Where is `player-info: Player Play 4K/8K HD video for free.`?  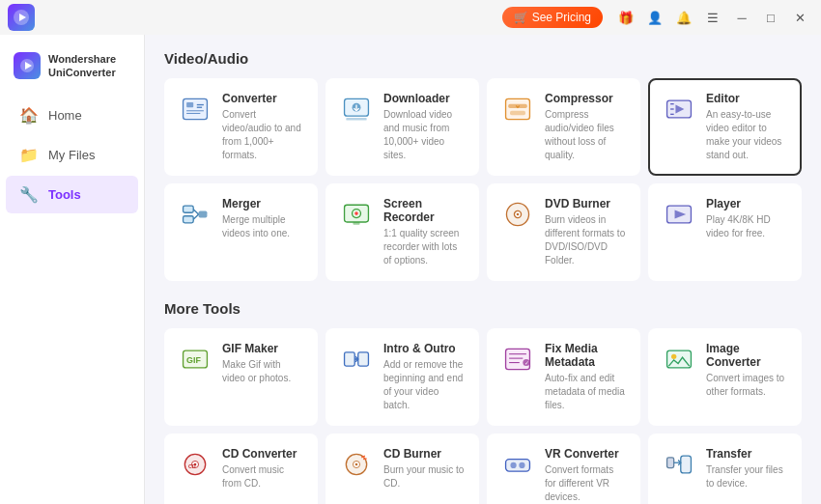
player-info: Player Play 4K/8K HD video for free. is located at coordinates (748, 218).